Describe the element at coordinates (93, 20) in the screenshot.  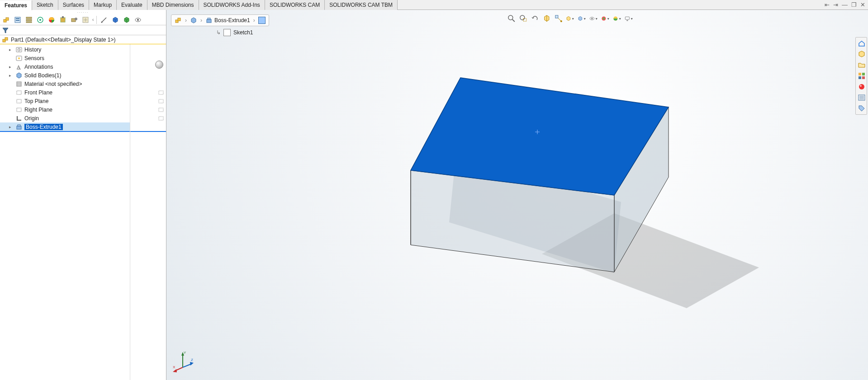
I see `fm-overflow-left: ‹` at that location.